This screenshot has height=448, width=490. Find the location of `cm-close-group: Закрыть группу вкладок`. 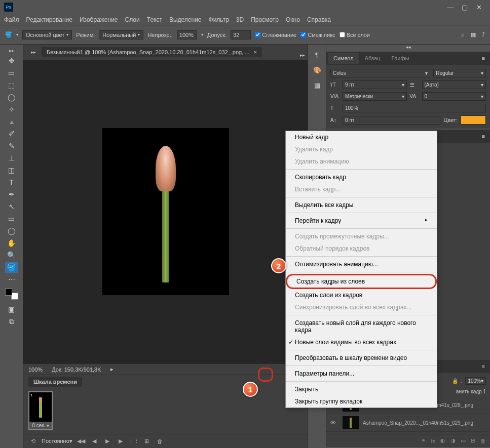

cm-close-group: Закрыть группу вкладок is located at coordinates (361, 401).